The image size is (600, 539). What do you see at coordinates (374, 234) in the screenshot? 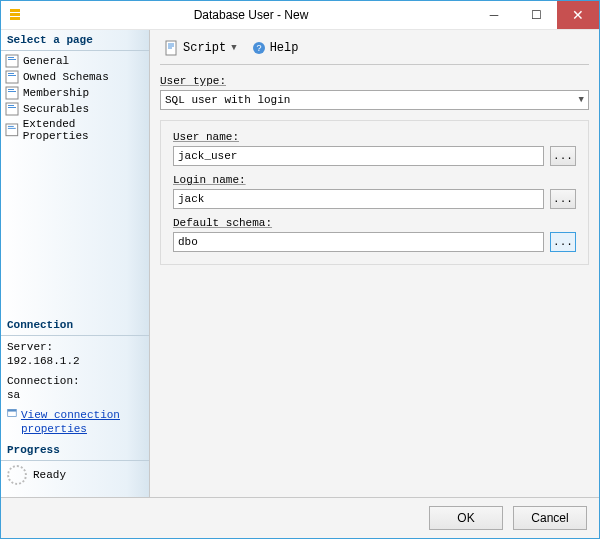
I see `default-schema-row: Default schema: ...` at bounding box center [374, 234].